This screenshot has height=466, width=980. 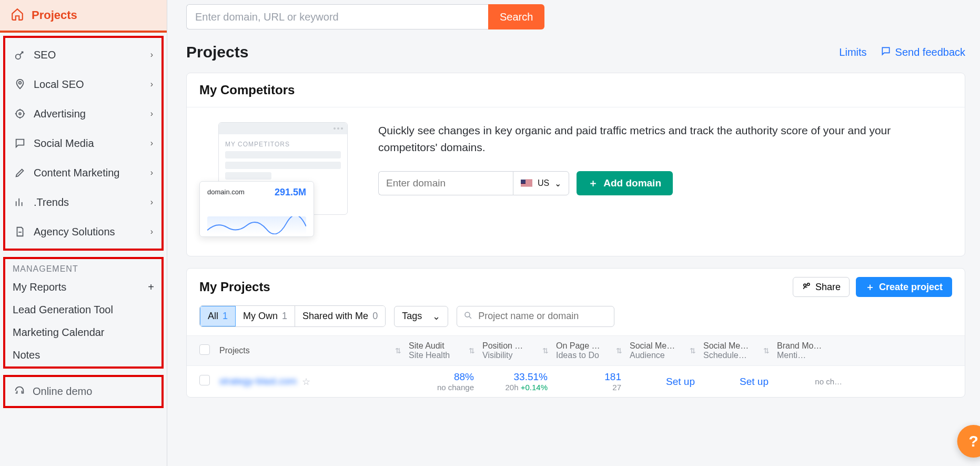 What do you see at coordinates (83, 173) in the screenshot?
I see `nav-content-marketing: Content Marketing ›` at bounding box center [83, 173].